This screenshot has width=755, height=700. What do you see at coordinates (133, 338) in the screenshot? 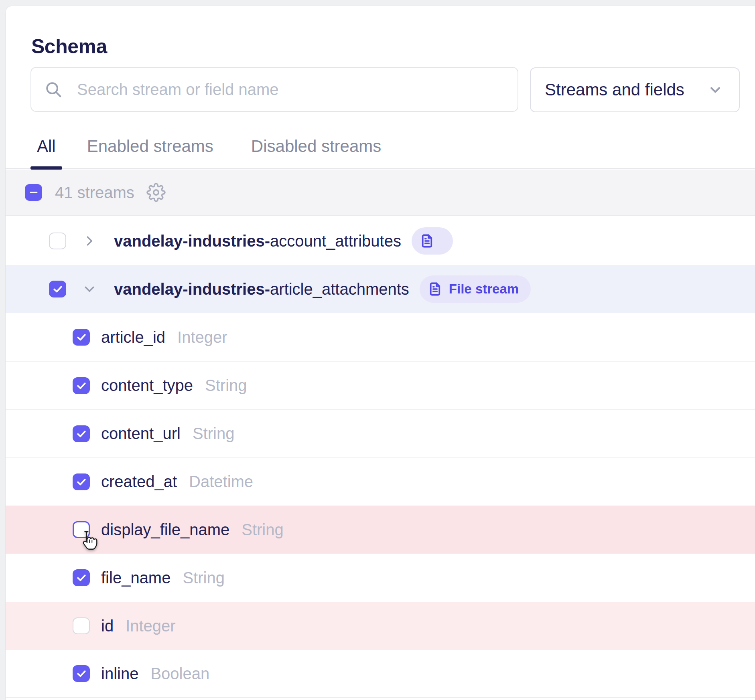
I see `field-name: article_id` at bounding box center [133, 338].